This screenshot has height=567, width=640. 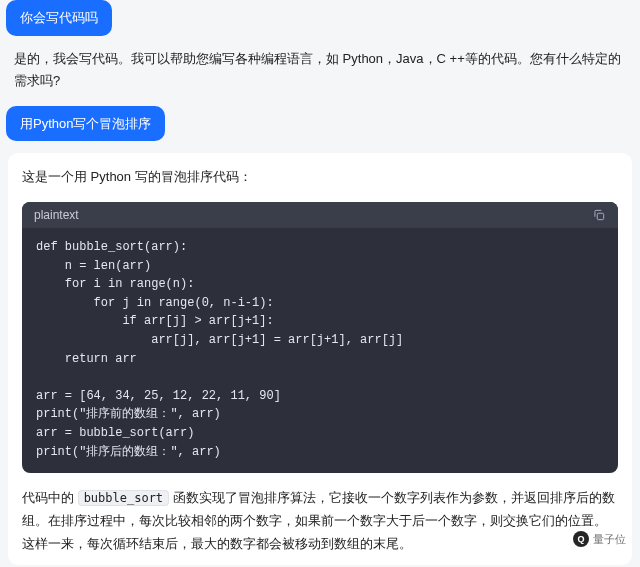 I want to click on watermark: Q 量子位, so click(x=600, y=539).